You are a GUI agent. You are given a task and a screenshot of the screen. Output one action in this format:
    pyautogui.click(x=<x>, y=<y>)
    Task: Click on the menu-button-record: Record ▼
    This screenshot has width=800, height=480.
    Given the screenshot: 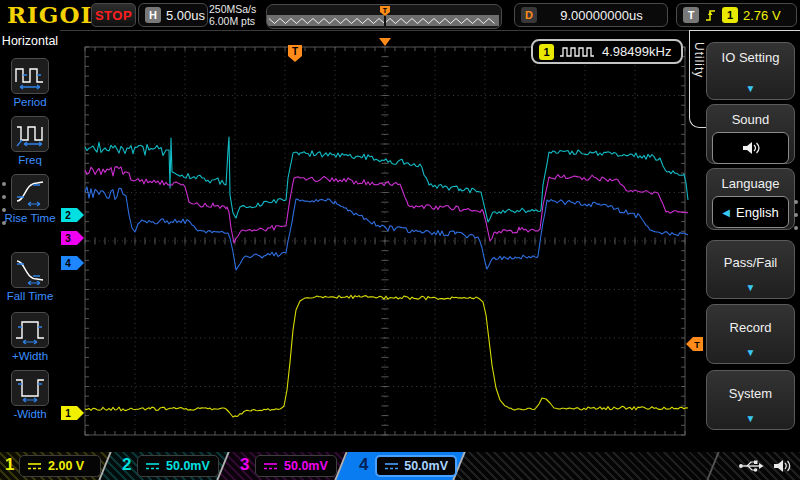 What is the action you would take?
    pyautogui.click(x=750, y=334)
    